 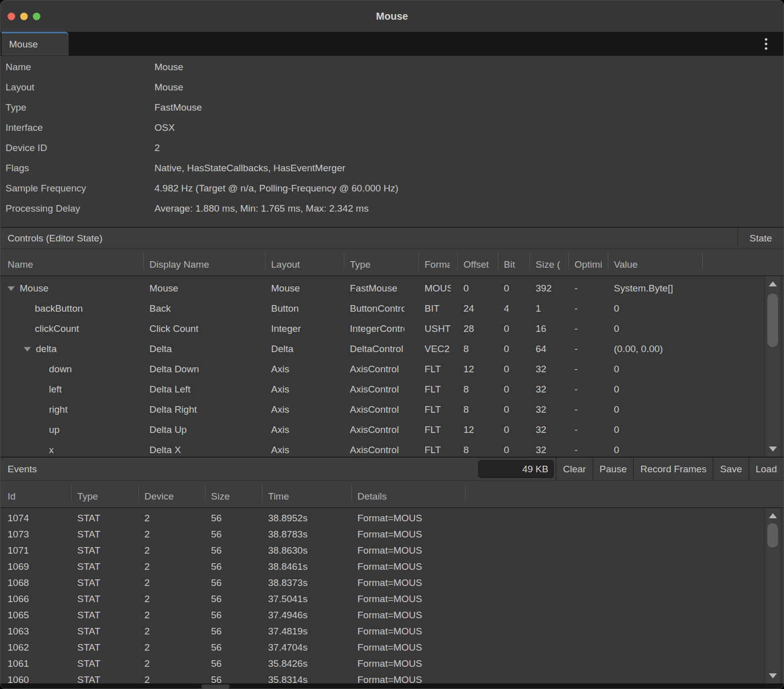 What do you see at coordinates (169, 87) in the screenshot?
I see `property-value: Mouse` at bounding box center [169, 87].